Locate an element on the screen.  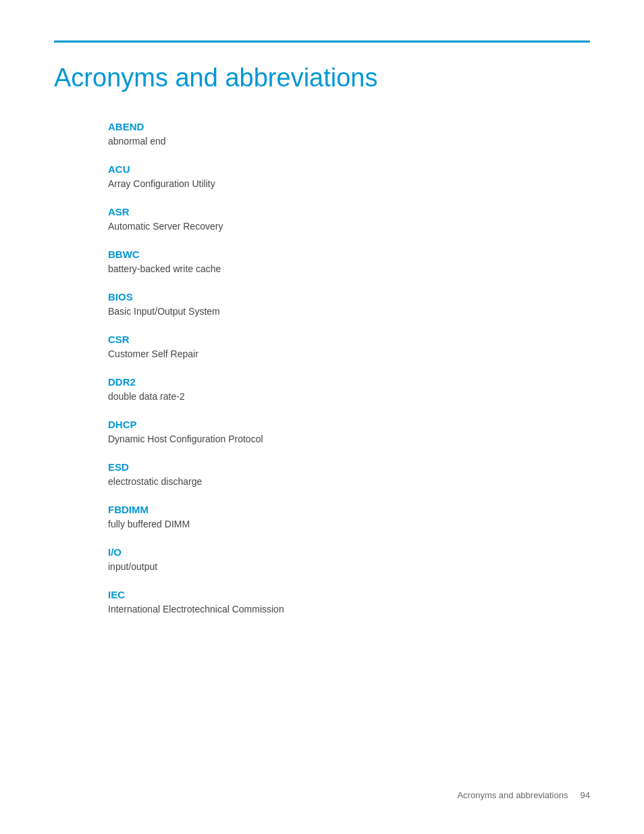
acronym-term: IEC is located at coordinates (349, 594).